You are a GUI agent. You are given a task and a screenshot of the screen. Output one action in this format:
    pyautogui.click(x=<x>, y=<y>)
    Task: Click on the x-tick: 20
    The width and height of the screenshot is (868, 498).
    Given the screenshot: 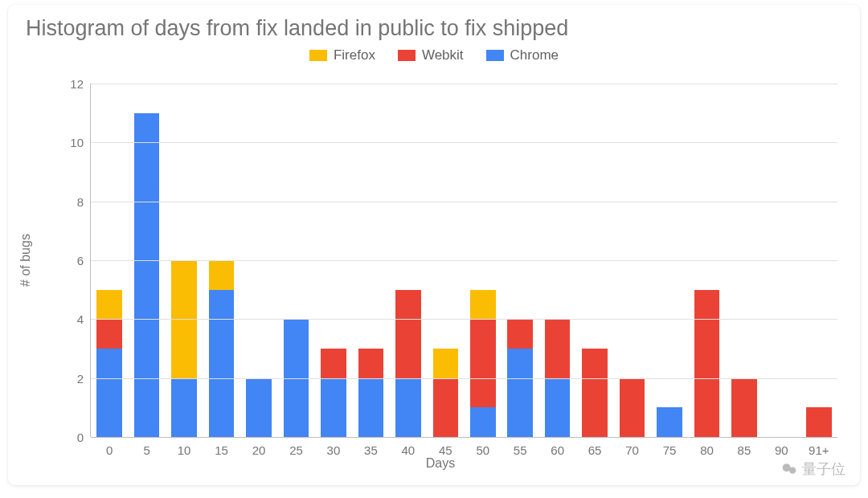 What is the action you would take?
    pyautogui.click(x=259, y=450)
    